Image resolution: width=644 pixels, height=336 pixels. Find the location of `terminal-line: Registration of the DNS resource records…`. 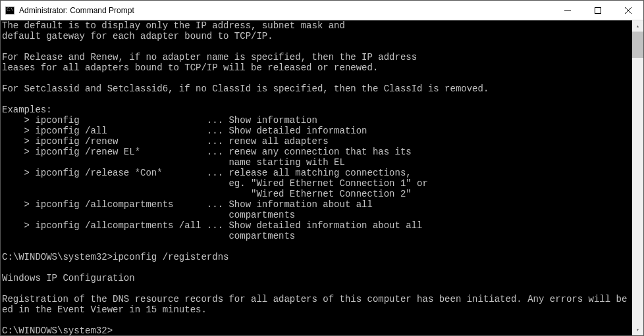

terminal-line: Registration of the DNS resource records… is located at coordinates (316, 299).